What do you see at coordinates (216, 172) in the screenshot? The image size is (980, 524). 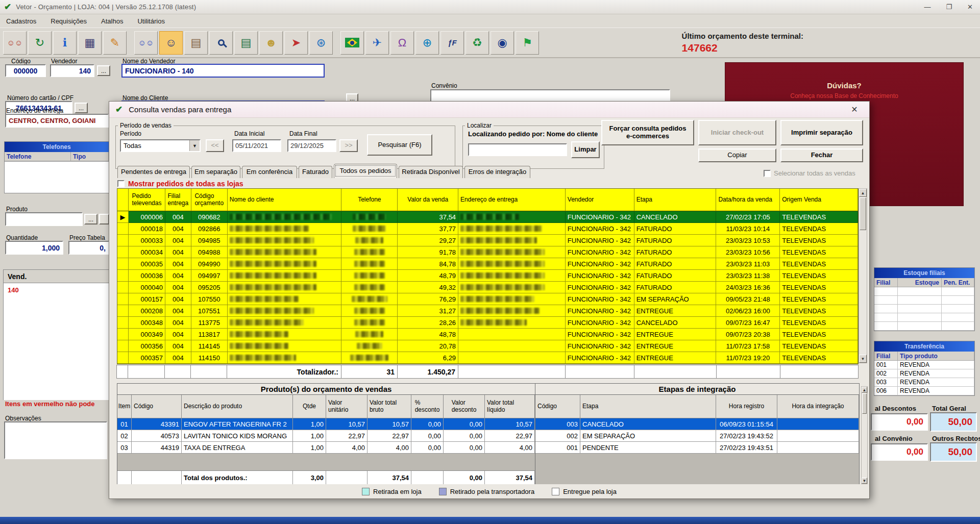 I see `tab-em-separacao: Em separação` at bounding box center [216, 172].